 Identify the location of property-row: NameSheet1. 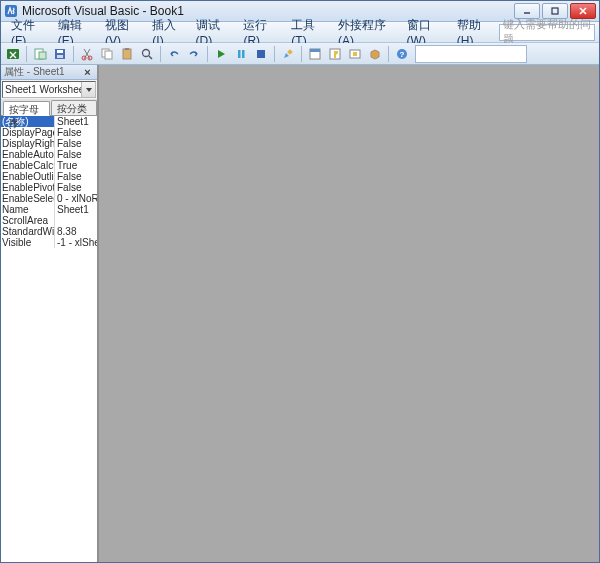
(49, 210).